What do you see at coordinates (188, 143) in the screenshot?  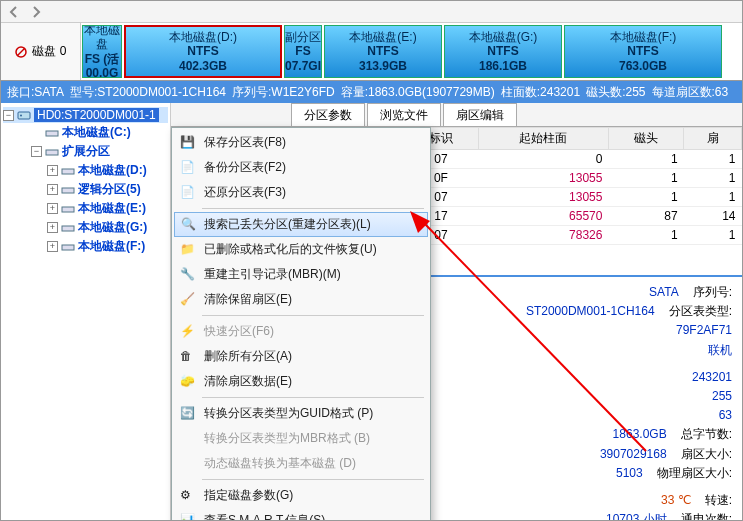 I see `menu-icon: 💾` at bounding box center [188, 143].